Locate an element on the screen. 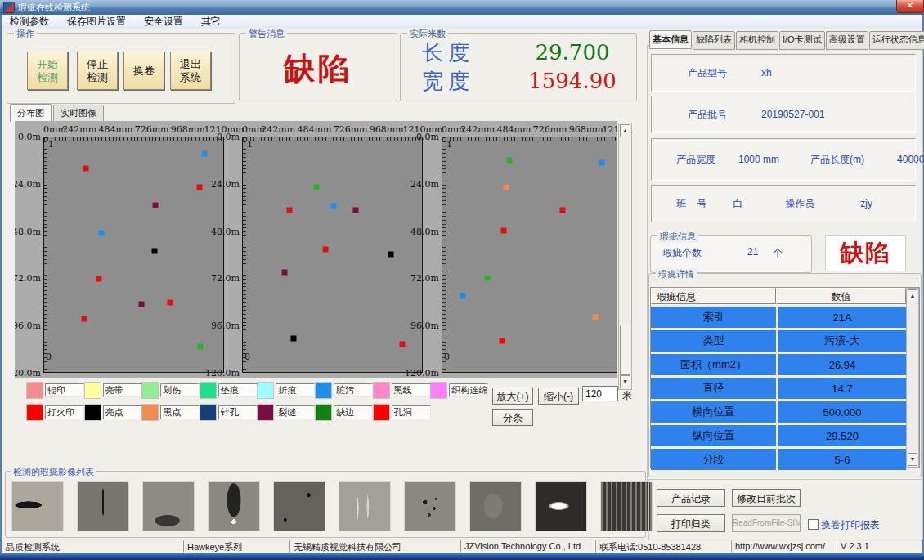 Image resolution: width=924 pixels, height=560 pixels. legend-label: 黑点 is located at coordinates (180, 412).